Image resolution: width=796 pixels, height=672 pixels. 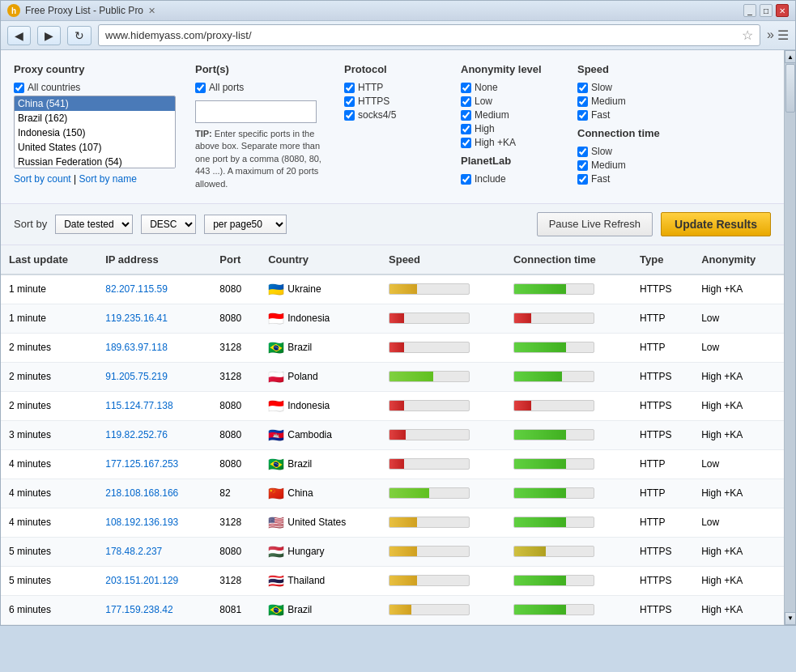 What do you see at coordinates (397, 318) in the screenshot?
I see `speed-bar` at bounding box center [397, 318].